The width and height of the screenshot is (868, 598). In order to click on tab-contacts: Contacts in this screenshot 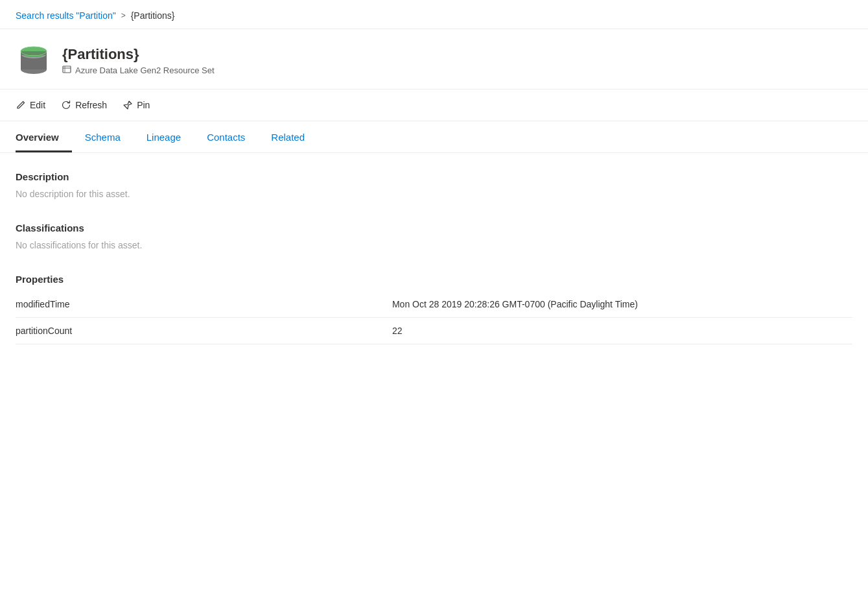, I will do `click(226, 138)`.